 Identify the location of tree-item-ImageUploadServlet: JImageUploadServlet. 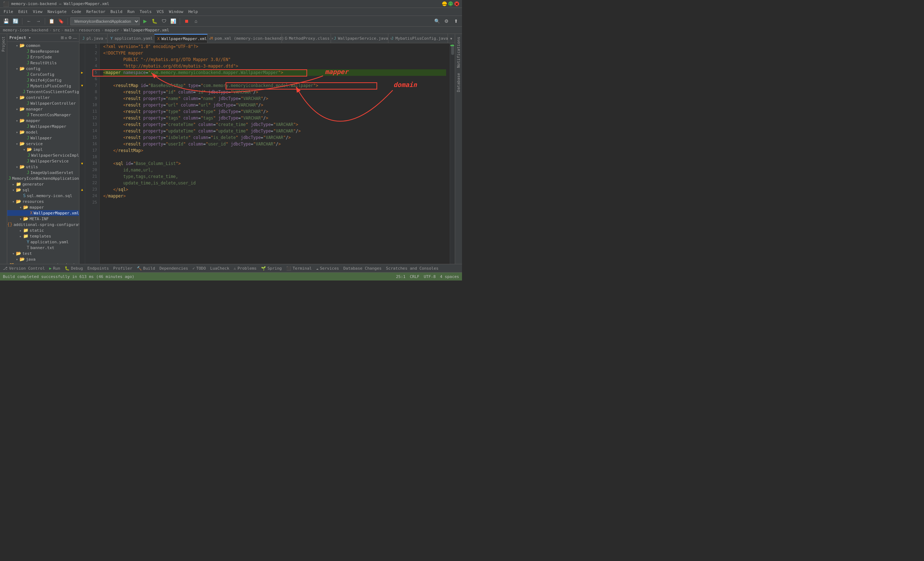
(43, 172).